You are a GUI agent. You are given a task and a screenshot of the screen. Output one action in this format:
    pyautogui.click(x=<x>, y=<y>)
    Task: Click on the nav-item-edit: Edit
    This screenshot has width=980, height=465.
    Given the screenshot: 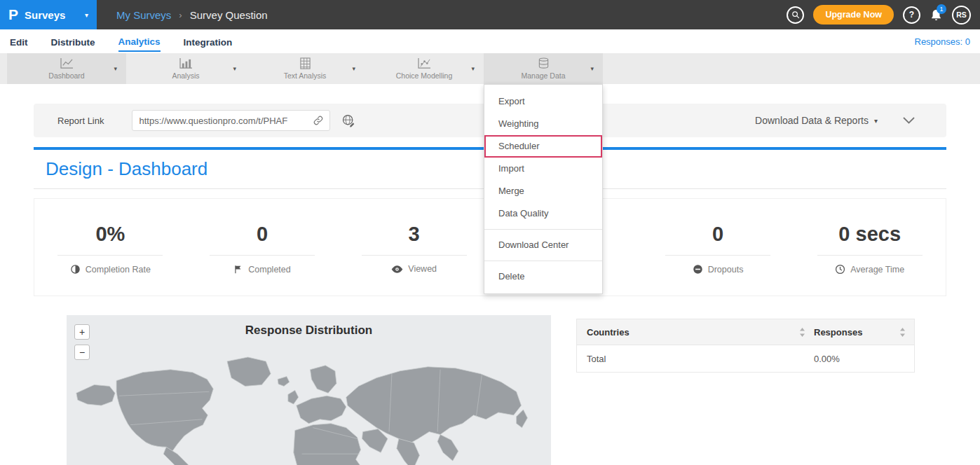 What is the action you would take?
    pyautogui.click(x=19, y=42)
    